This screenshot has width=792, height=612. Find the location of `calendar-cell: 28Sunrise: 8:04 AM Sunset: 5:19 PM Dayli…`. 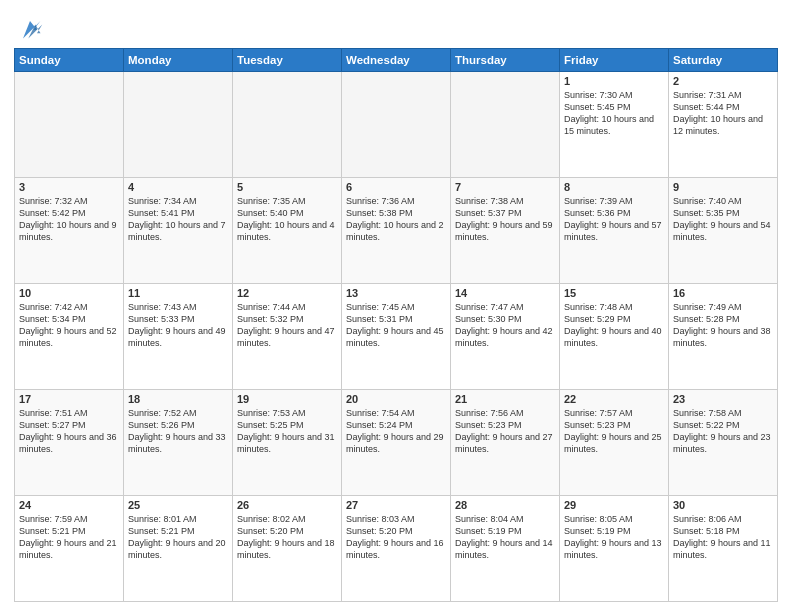

calendar-cell: 28Sunrise: 8:04 AM Sunset: 5:19 PM Dayli… is located at coordinates (506, 549).